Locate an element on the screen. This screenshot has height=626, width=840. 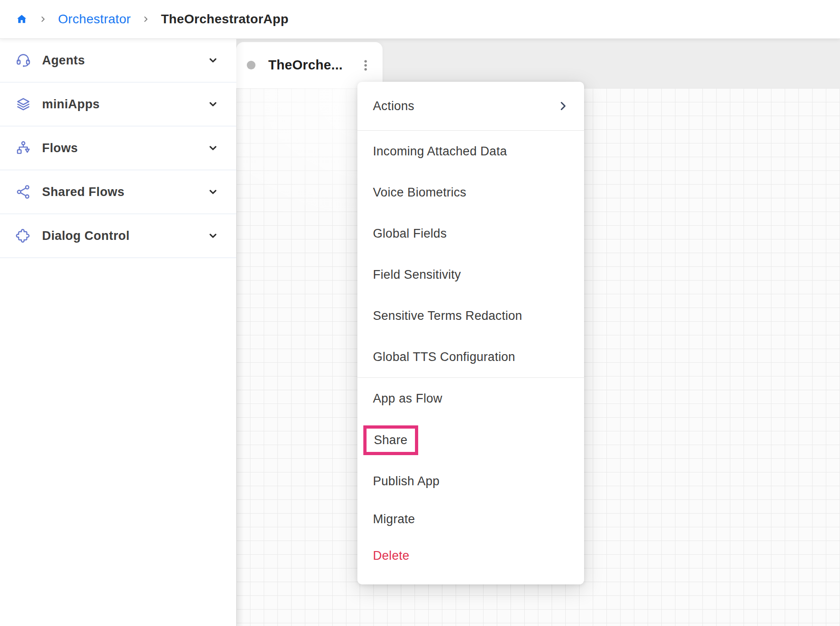
menu-item-label: Global Fields is located at coordinates (409, 234).